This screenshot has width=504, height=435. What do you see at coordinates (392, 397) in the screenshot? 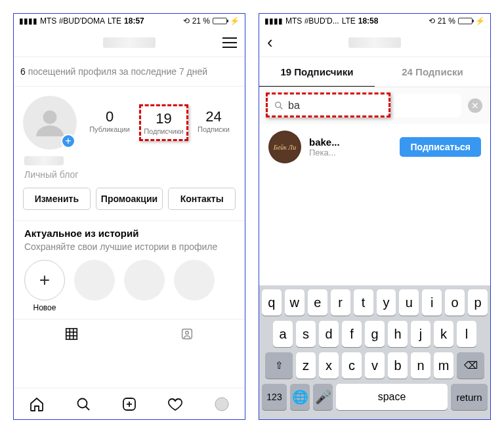
I see `space-key: space` at bounding box center [392, 397].